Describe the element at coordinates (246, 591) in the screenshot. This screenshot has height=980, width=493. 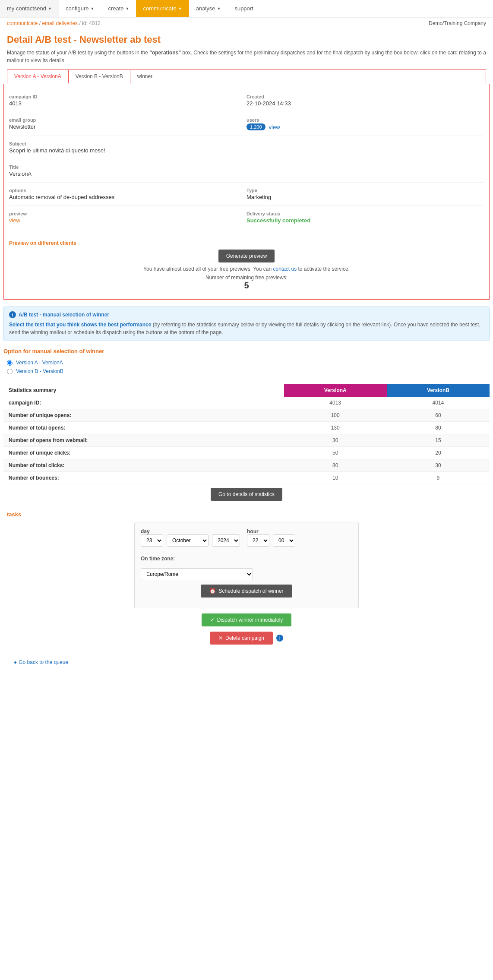
I see `schedule-btn-row: ⏰ Schedule dispatch of winner` at that location.